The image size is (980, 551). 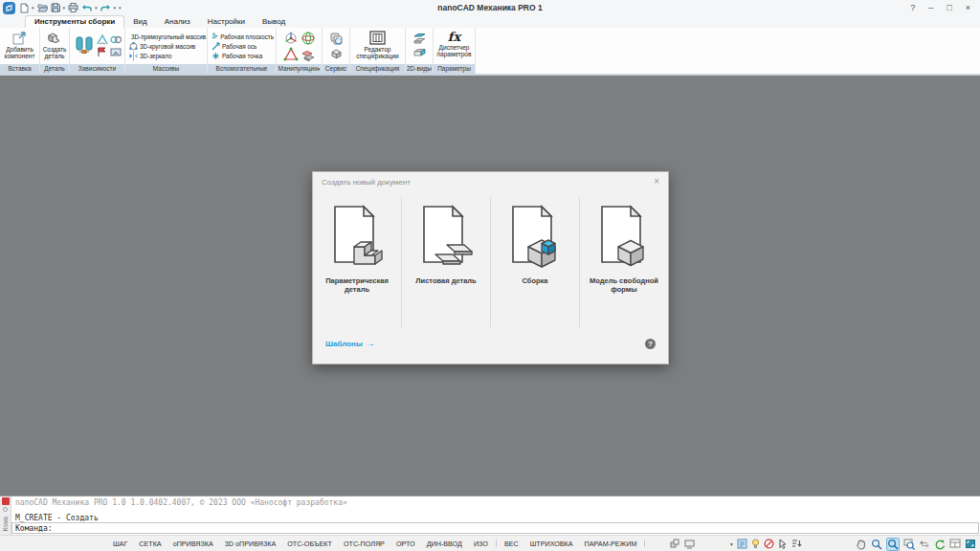 I want to click on constraint-flag-icon, so click(x=102, y=52).